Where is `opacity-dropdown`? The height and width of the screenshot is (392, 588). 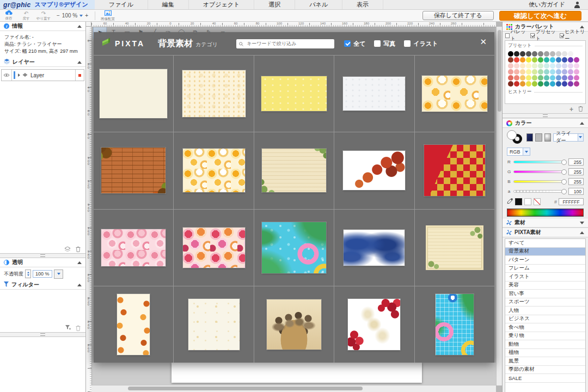
opacity-dropdown is located at coordinates (59, 274).